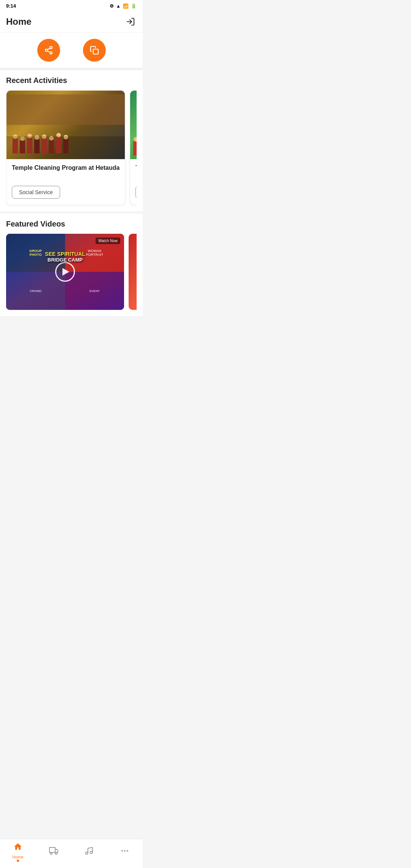 The image size is (411, 868). What do you see at coordinates (18, 861) in the screenshot?
I see `nav-active-indicator` at bounding box center [18, 861].